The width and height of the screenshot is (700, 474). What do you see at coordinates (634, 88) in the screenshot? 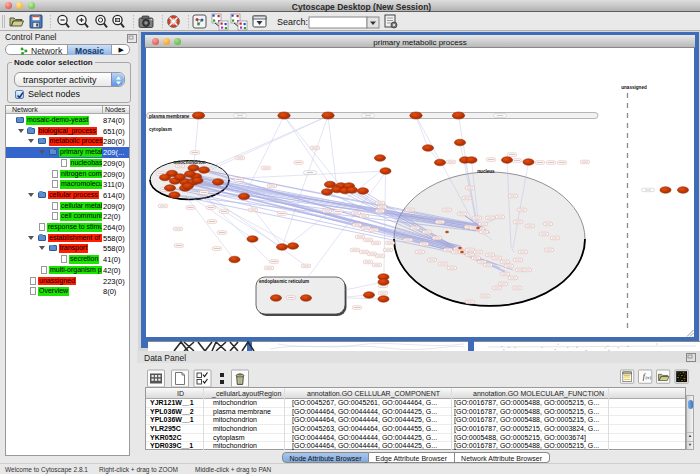
I see `svg-text: unassigned` at bounding box center [634, 88].